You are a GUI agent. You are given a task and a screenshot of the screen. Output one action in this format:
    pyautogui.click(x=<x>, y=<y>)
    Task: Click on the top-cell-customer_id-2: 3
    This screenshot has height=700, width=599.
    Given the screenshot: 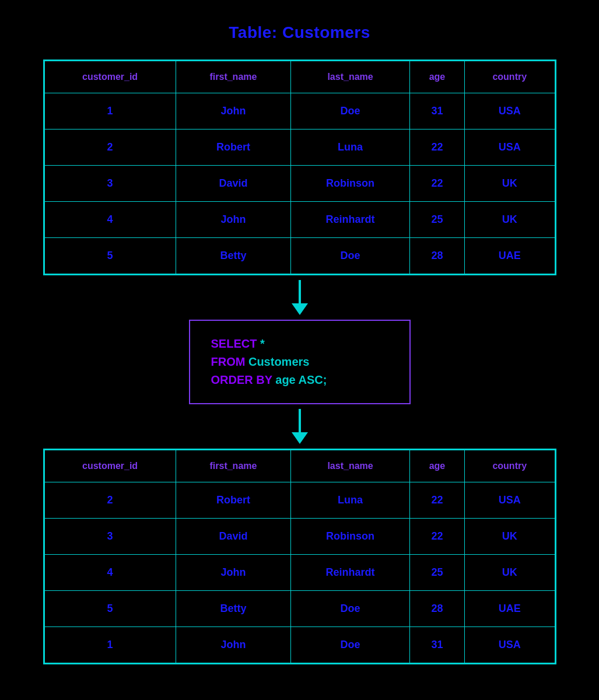 What is the action you would take?
    pyautogui.click(x=110, y=184)
    